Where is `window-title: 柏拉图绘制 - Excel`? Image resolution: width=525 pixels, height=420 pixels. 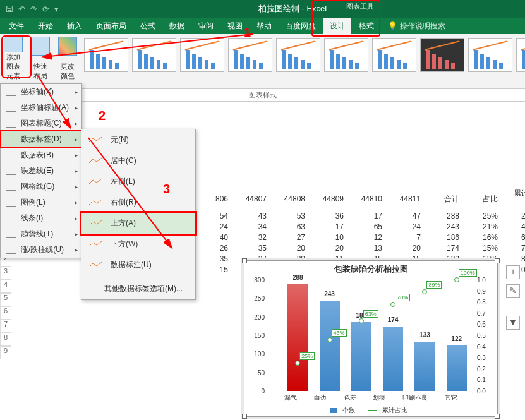 window-title: 柏拉图绘制 - Excel is located at coordinates (293, 9).